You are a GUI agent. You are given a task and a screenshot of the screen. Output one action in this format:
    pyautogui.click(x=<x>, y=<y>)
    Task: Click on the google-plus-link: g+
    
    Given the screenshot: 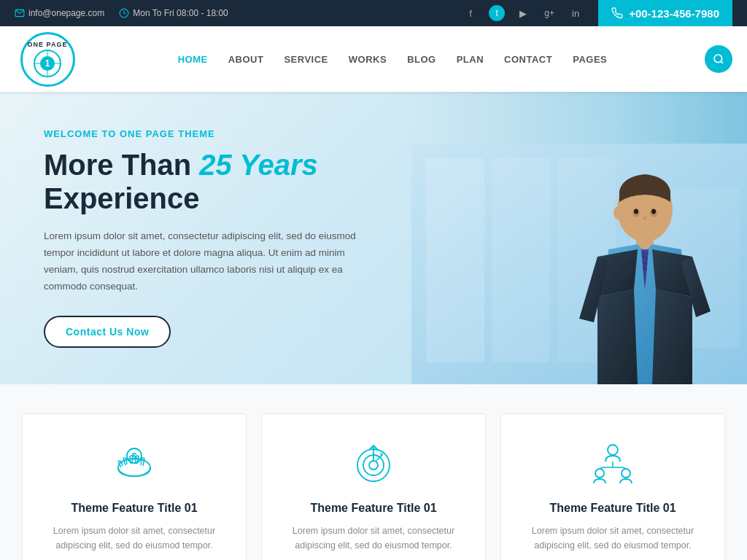 What is the action you would take?
    pyautogui.click(x=549, y=13)
    